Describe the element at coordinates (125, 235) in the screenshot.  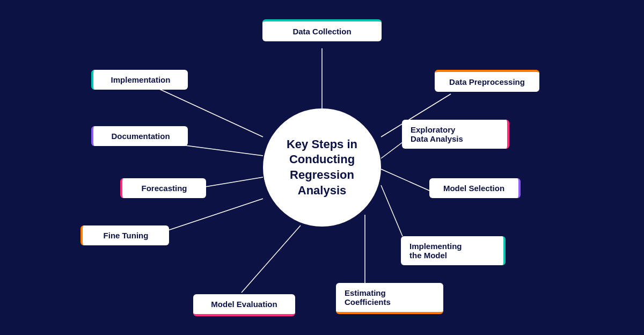
I see `node-fine-tuning: Fine Tuning` at that location.